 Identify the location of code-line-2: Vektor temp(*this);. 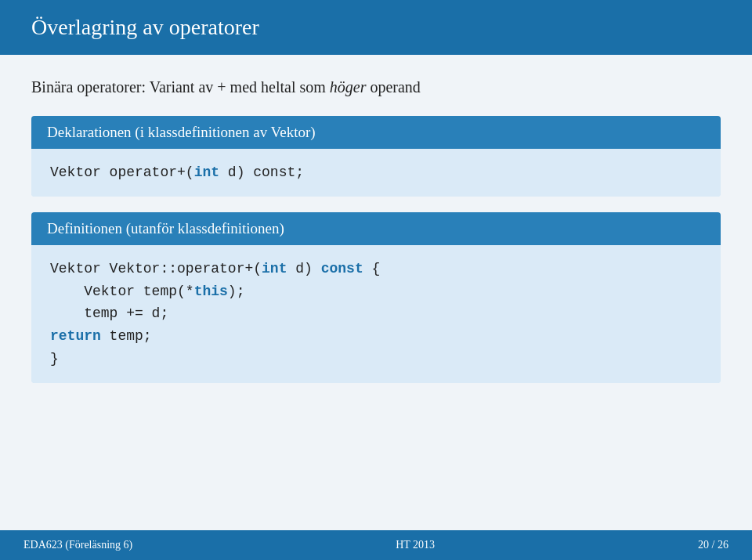
(376, 291).